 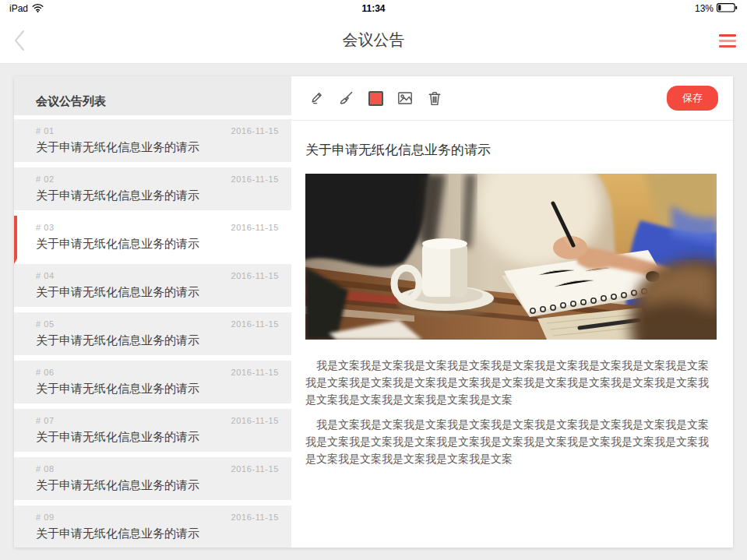 What do you see at coordinates (435, 98) in the screenshot?
I see `trash-icon` at bounding box center [435, 98].